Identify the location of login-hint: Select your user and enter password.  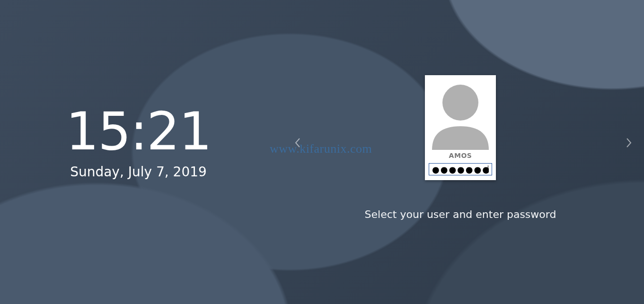
(461, 215).